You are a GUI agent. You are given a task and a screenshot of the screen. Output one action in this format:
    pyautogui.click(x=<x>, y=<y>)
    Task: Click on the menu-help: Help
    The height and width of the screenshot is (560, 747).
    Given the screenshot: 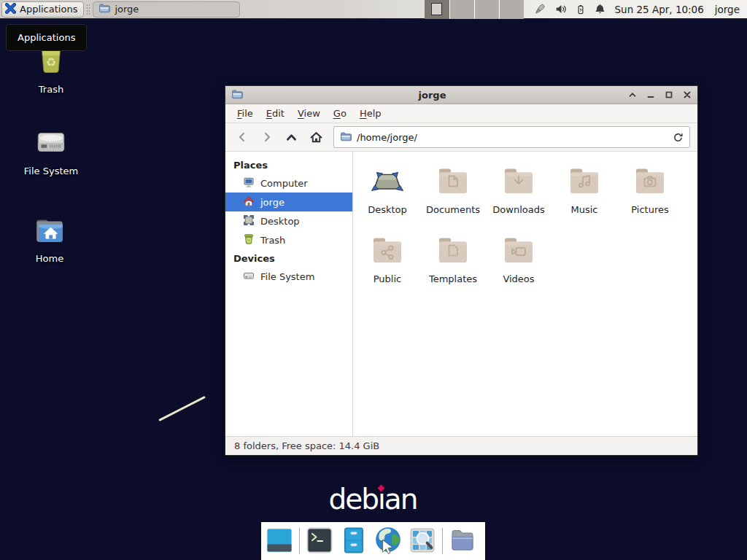 What is the action you would take?
    pyautogui.click(x=371, y=114)
    